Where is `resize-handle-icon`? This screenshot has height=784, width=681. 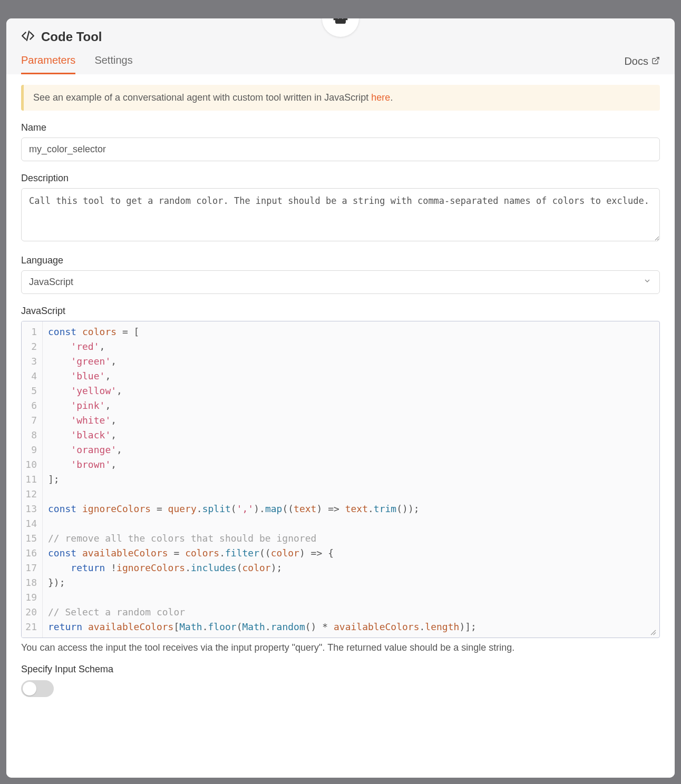
resize-handle-icon is located at coordinates (653, 631).